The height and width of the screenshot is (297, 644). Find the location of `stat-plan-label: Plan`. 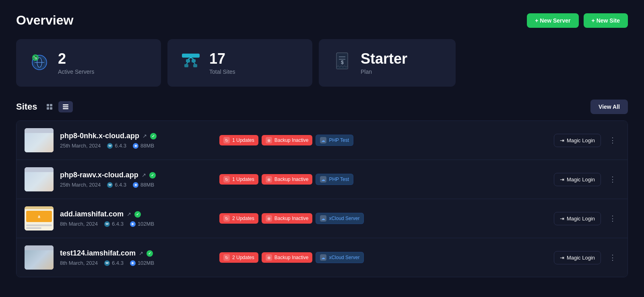

stat-plan-label: Plan is located at coordinates (384, 72).